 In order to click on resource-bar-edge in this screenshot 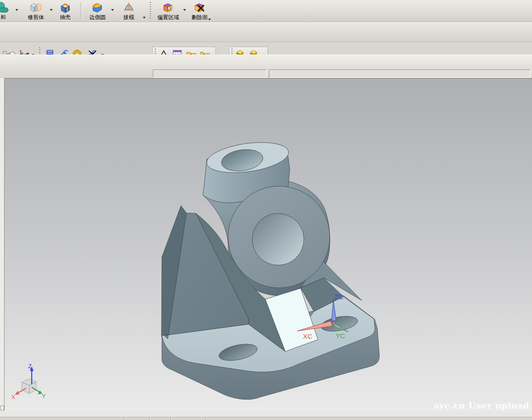, I will do `click(2, 244)`.